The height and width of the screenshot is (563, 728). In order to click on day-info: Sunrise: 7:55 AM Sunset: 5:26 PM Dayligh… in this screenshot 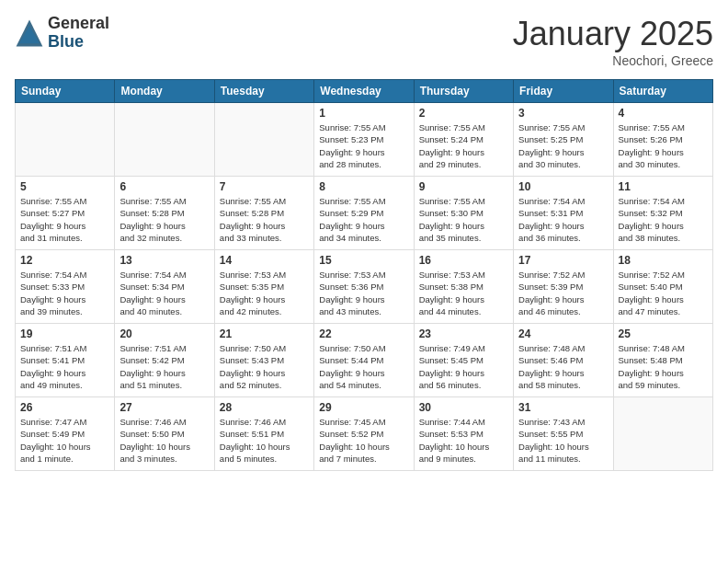, I will do `click(664, 145)`.